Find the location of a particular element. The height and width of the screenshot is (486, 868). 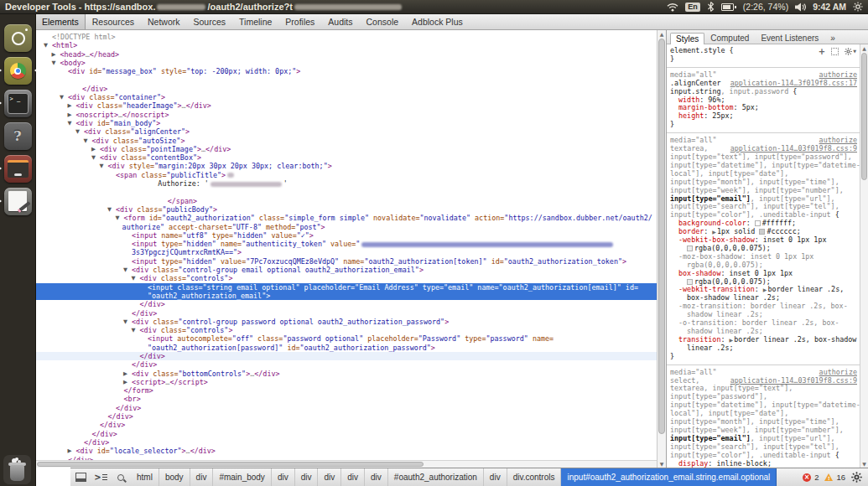

dom-tree-line-selected: <input class="string email optional" pla… is located at coordinates (346, 287).